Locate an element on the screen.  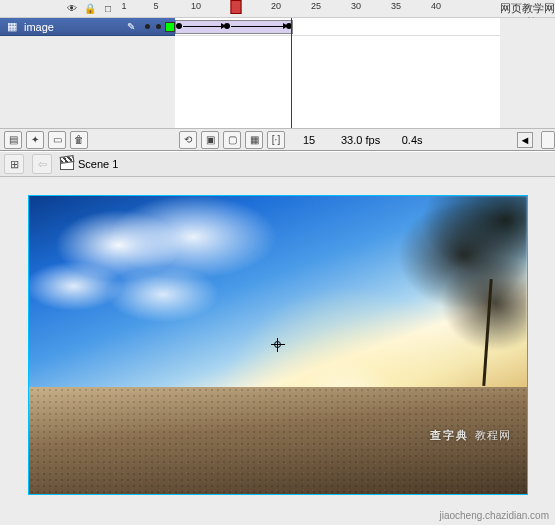
watermark-footer: jiaocheng.chazidian.com is located at coordinates (494, 516).